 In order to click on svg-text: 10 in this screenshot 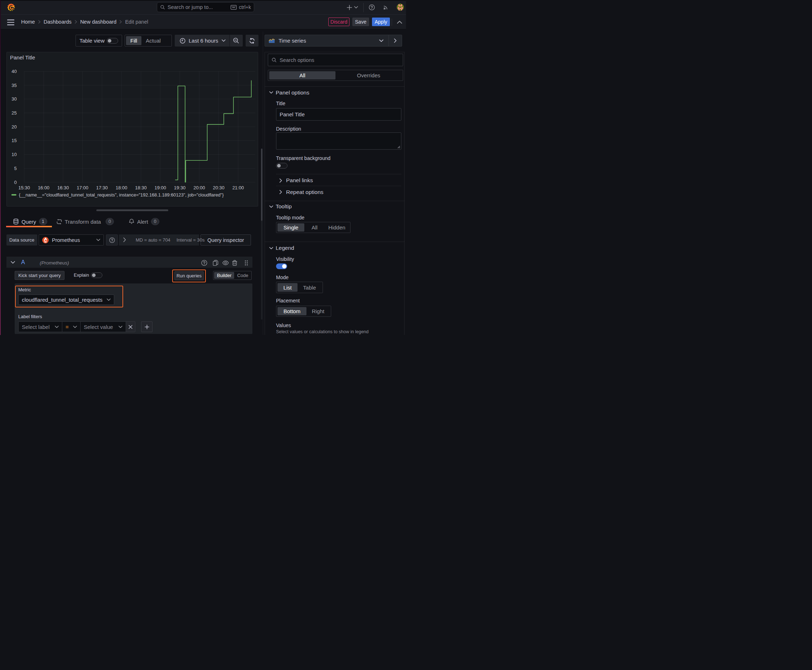, I will do `click(14, 154)`.